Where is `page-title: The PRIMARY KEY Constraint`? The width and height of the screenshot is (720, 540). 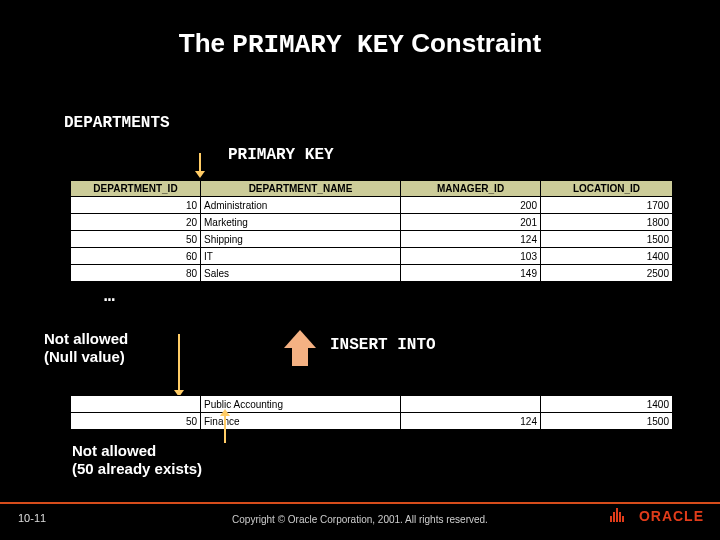 page-title: The PRIMARY KEY Constraint is located at coordinates (360, 44).